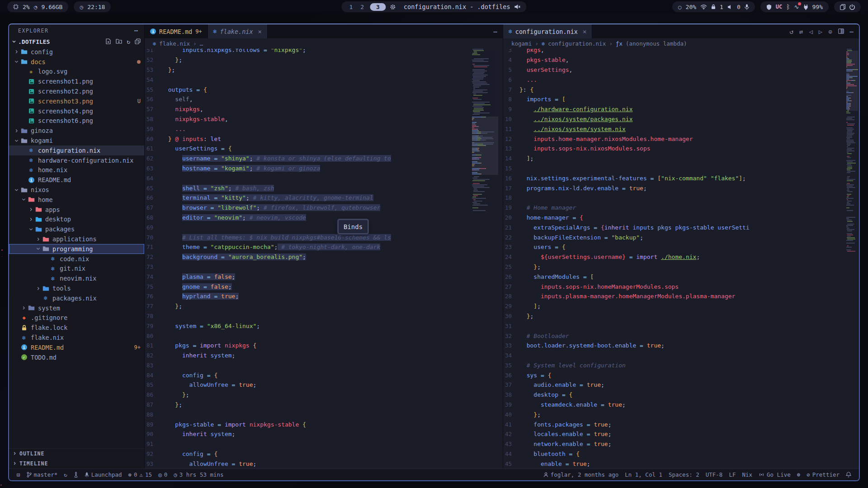 The image size is (868, 488). What do you see at coordinates (644, 474) in the screenshot?
I see `cursor-position: Ln 1, Col 1` at bounding box center [644, 474].